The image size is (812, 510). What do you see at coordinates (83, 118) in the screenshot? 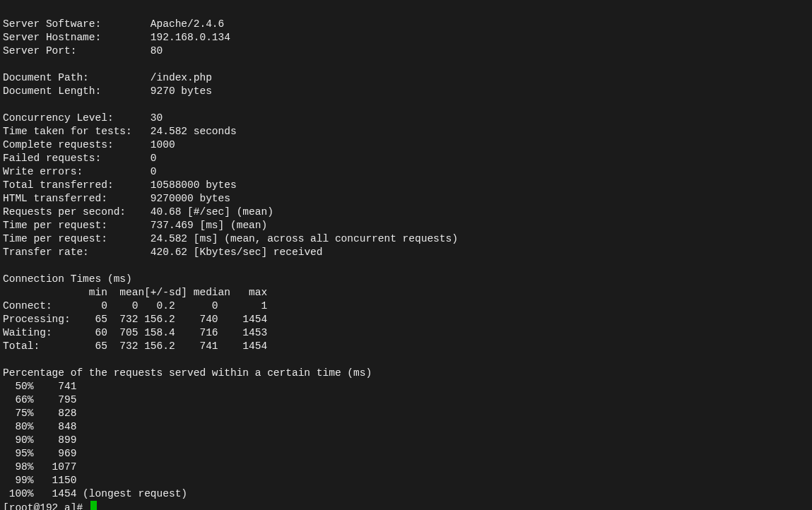
I see `concurrency-label: Concurrency Level: 30` at bounding box center [83, 118].